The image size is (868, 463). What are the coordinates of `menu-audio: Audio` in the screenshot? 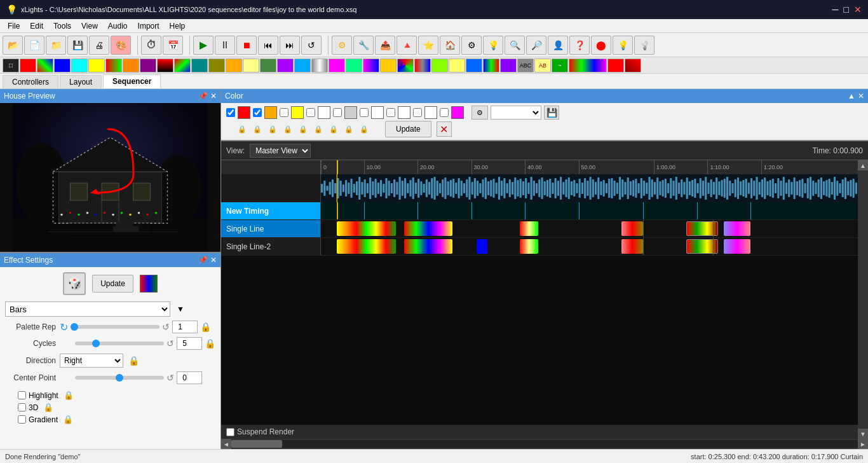 It's located at (118, 26).